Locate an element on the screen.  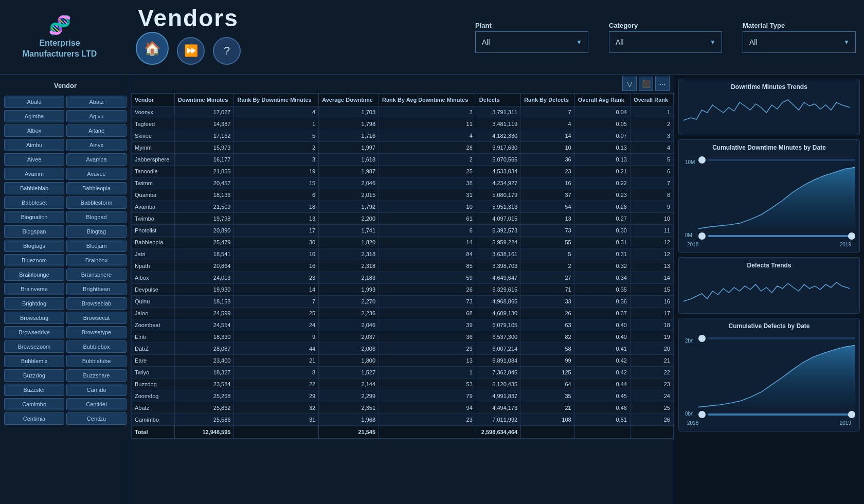
category-select: All is located at coordinates (665, 42).